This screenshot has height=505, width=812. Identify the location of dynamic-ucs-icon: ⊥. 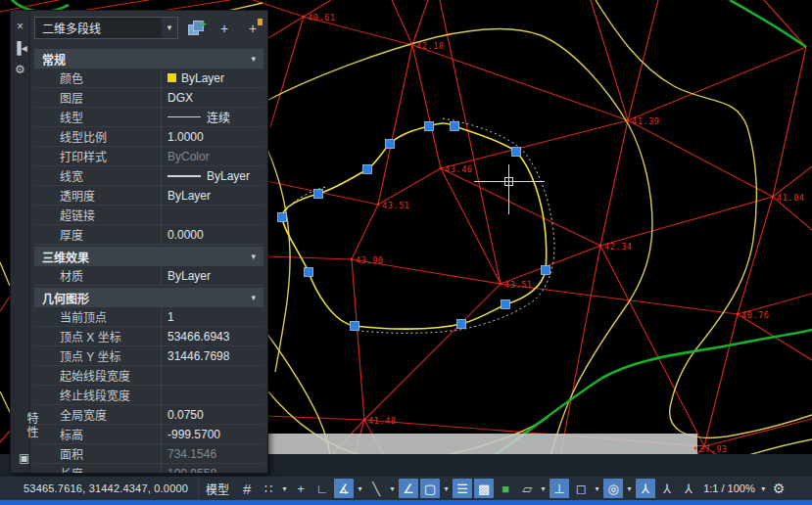
(559, 488).